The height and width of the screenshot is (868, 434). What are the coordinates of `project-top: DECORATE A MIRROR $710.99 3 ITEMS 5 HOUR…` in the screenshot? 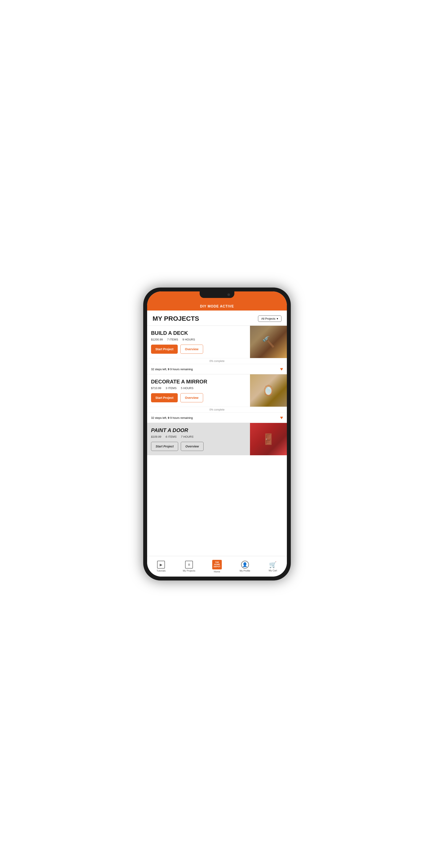 It's located at (217, 391).